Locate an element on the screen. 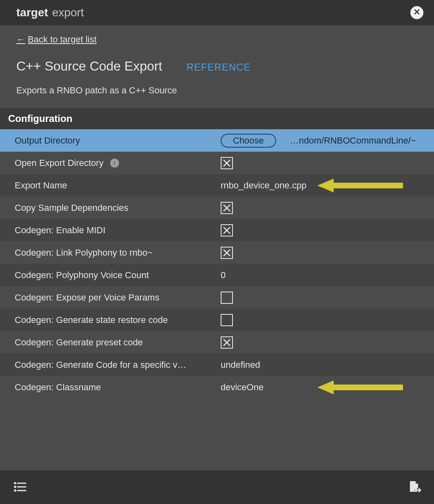 This screenshot has height=504, width=434. label-generate-preset-code: Codegen: Generate preset code is located at coordinates (79, 343).